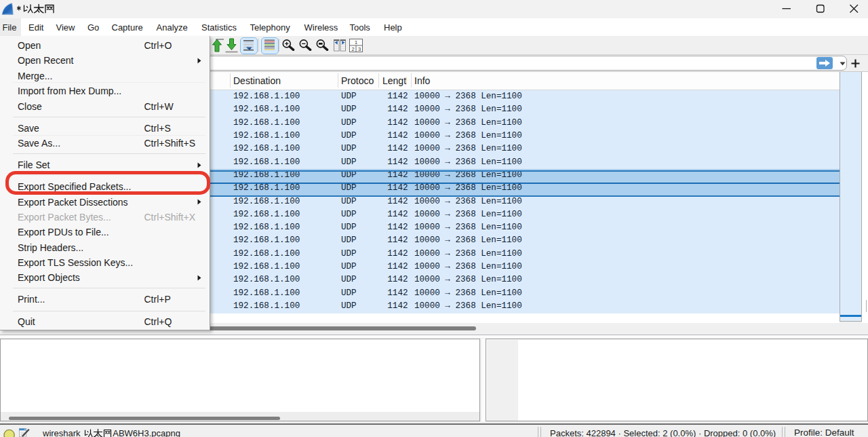 This screenshot has width=868, height=437. I want to click on svg-text: 3, so click(359, 49).